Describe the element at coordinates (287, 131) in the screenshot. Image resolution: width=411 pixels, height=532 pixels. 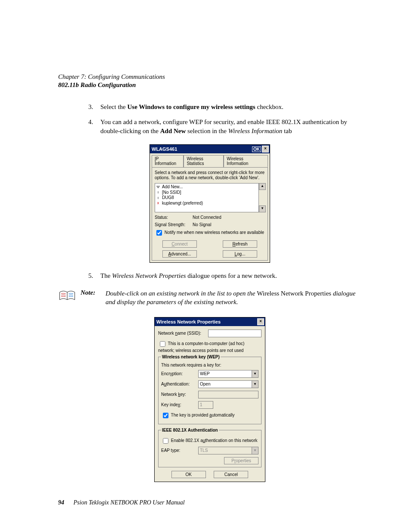
I see `step-text: tab` at that location.